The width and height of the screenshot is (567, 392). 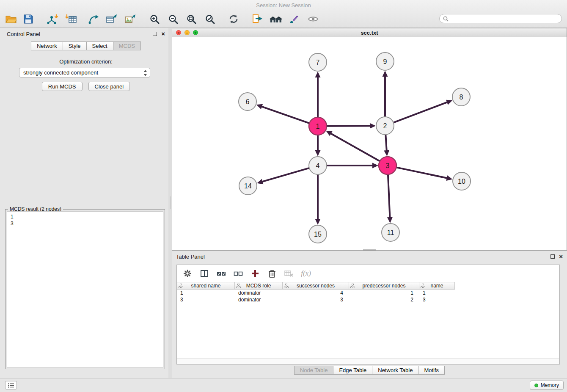 What do you see at coordinates (94, 19) in the screenshot?
I see `export-network-button` at bounding box center [94, 19].